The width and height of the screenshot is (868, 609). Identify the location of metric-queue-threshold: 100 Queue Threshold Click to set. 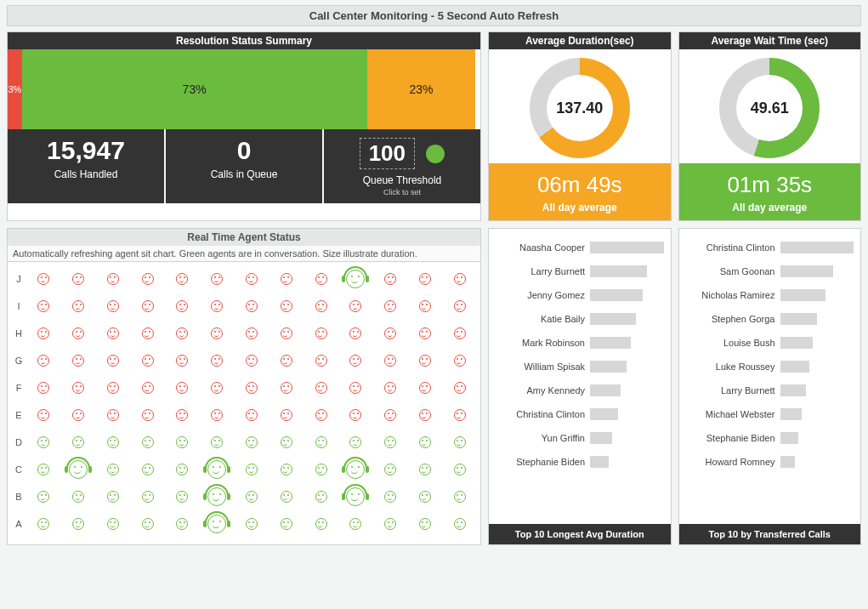
(402, 167).